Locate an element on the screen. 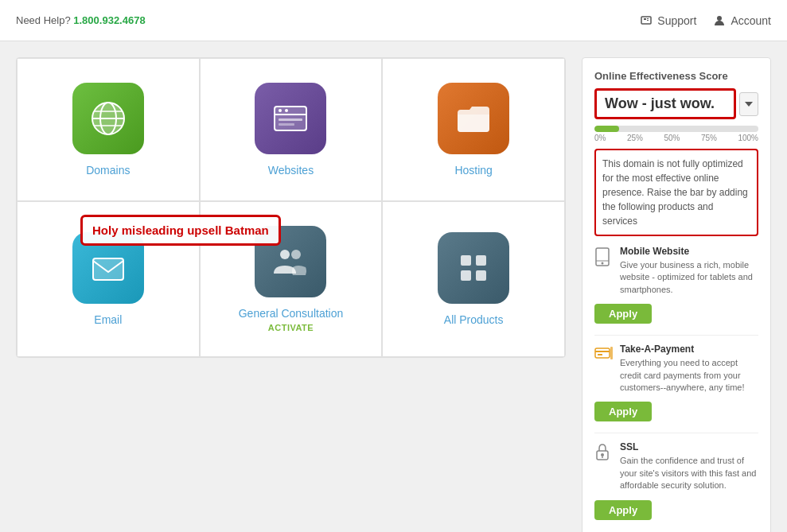  score-bar-labels: 0% 25% 50% 75% 100% is located at coordinates (676, 138).